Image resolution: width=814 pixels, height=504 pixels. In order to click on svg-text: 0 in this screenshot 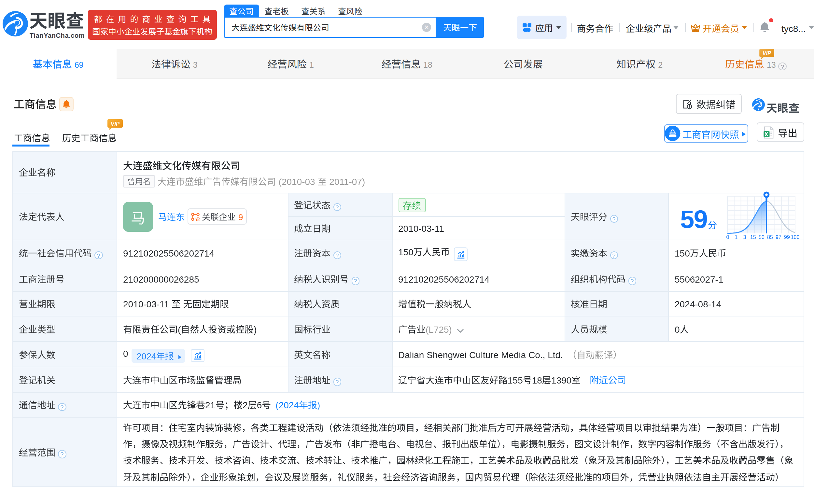, I will do `click(728, 237)`.